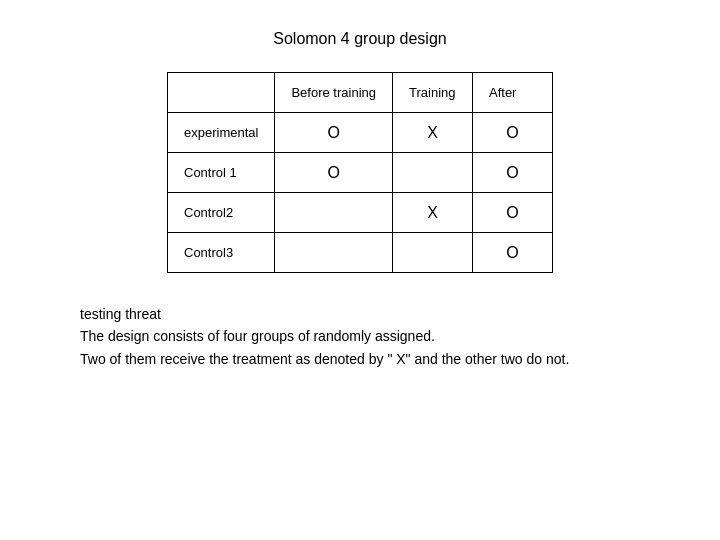 The height and width of the screenshot is (540, 720). Describe the element at coordinates (360, 253) in the screenshot. I see `table-row: Control3 O` at that location.